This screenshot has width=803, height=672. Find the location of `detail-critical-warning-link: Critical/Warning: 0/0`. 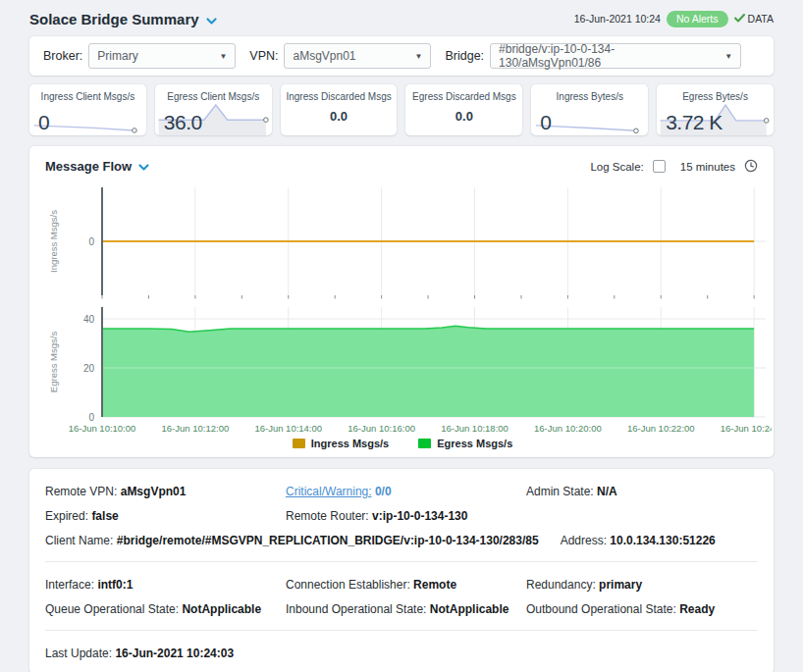

detail-critical-warning-link: Critical/Warning: 0/0 is located at coordinates (406, 491).